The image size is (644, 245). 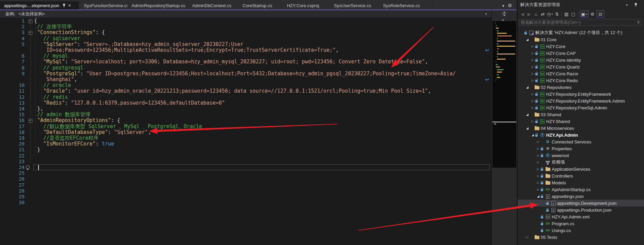 What do you see at coordinates (213, 5) in the screenshot?
I see `editor-tab: AdminDbContext.cs` at bounding box center [213, 5].